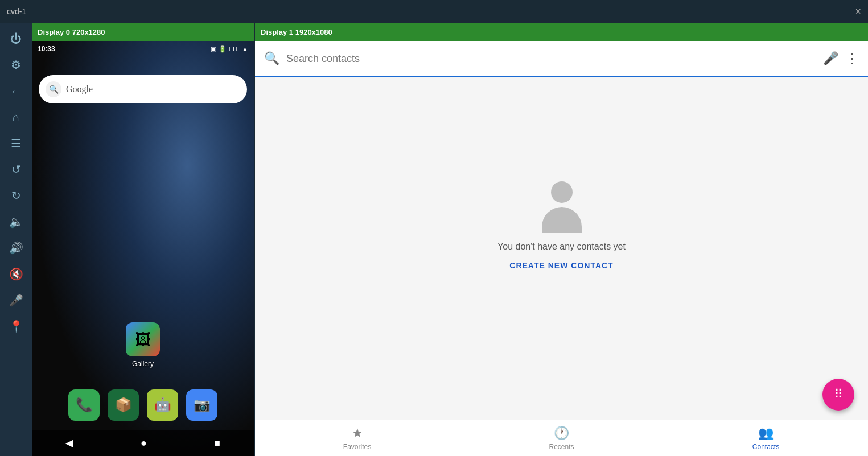  What do you see at coordinates (561, 247) in the screenshot?
I see `empty-message: You don't have any contacts yet` at bounding box center [561, 247].